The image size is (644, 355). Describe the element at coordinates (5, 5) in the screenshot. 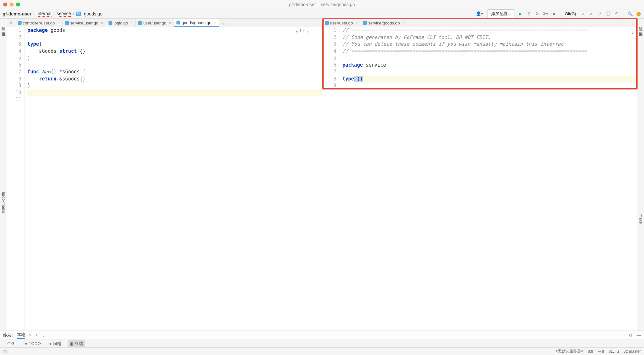

I see `close-window-icon` at that location.